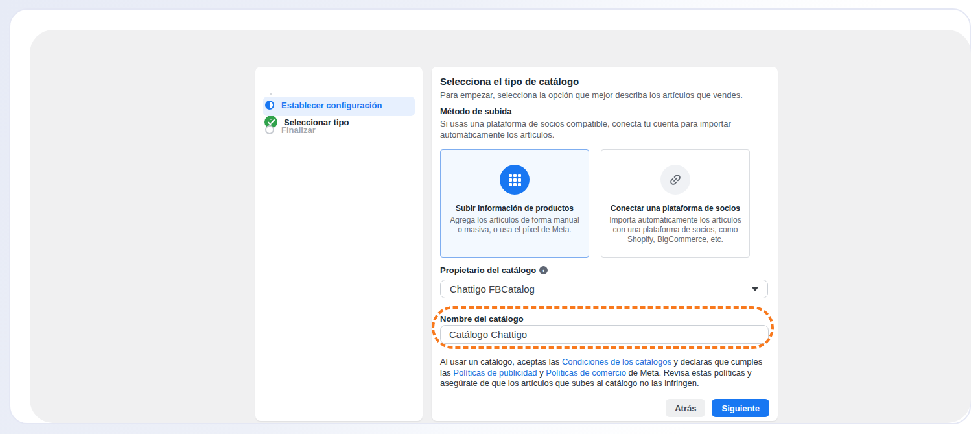 This screenshot has height=434, width=980. I want to click on upload-method-heading: Método de subida, so click(476, 112).